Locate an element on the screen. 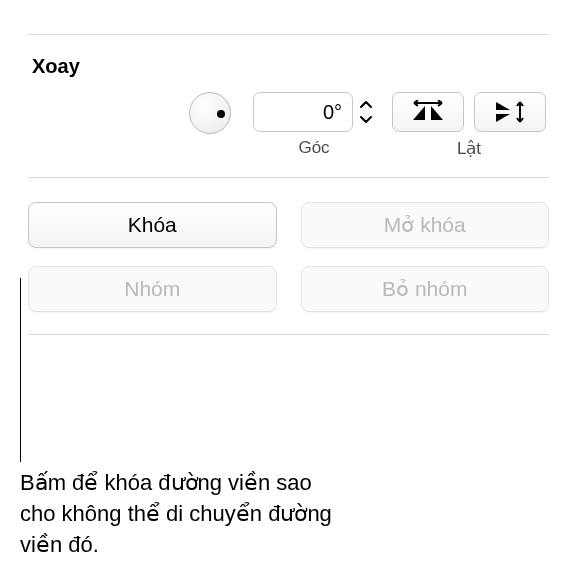  lock-row: Khóa Mở khóa is located at coordinates (288, 225).